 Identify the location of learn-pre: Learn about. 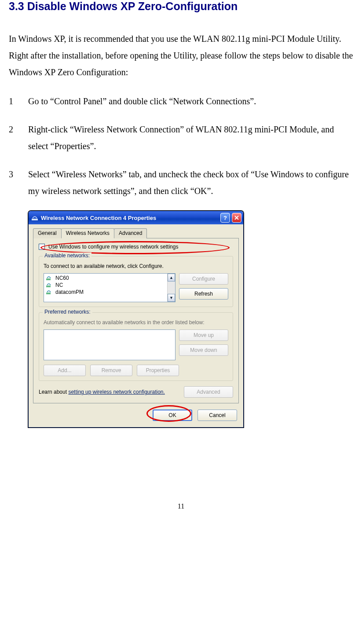
(54, 392).